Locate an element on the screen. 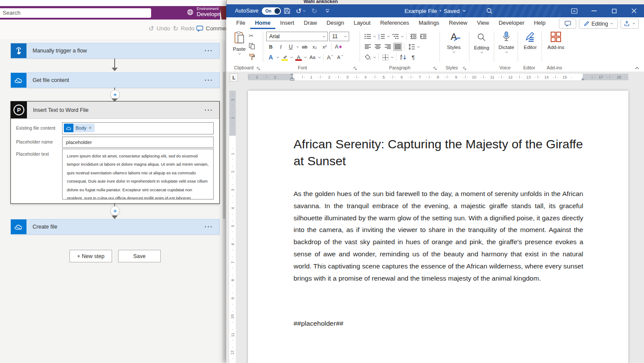  clipboard-dialog-launcher is located at coordinates (258, 69).